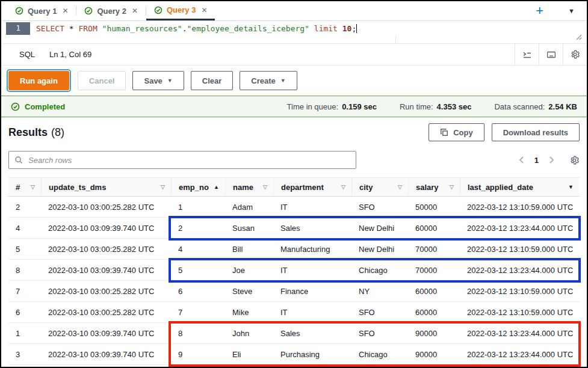  Describe the element at coordinates (111, 11) in the screenshot. I see `tab-query-2: Query 2✕` at that location.